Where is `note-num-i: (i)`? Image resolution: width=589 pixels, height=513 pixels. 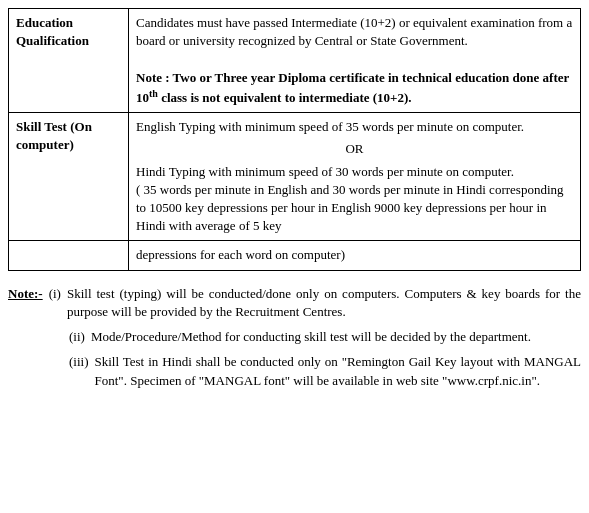
note-num-i: (i) is located at coordinates (55, 304).